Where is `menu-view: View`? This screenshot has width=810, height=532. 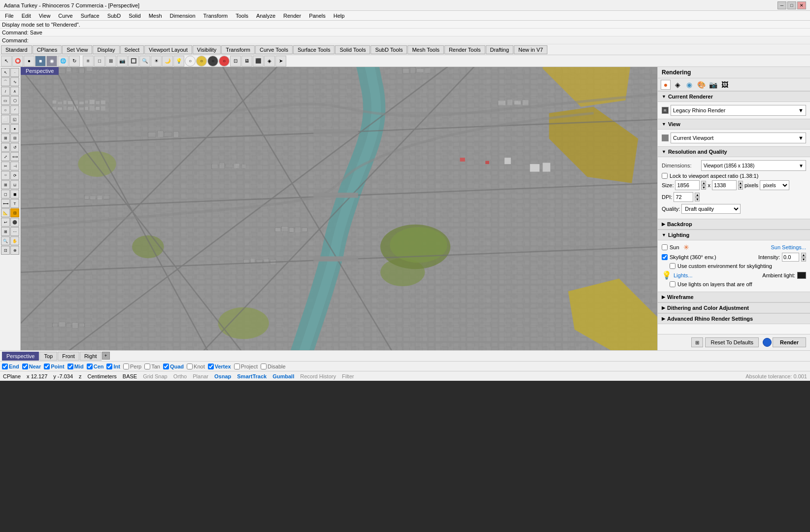 menu-view: View is located at coordinates (45, 16).